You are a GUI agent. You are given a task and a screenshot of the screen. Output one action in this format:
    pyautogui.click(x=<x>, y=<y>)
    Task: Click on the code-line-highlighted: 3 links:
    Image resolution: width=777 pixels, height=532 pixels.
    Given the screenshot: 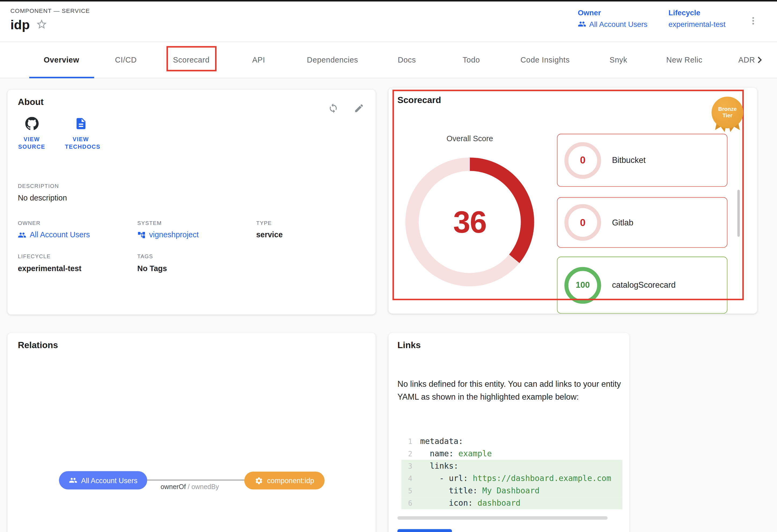 What is the action you would take?
    pyautogui.click(x=512, y=466)
    